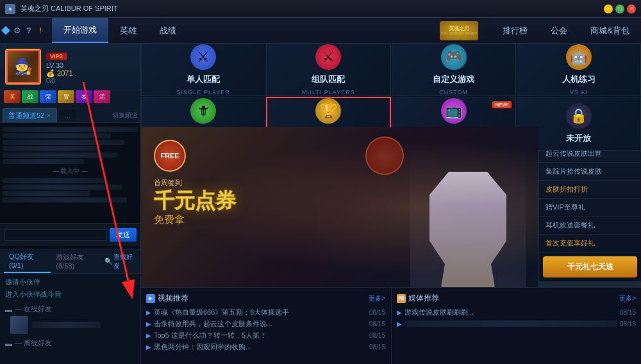  What do you see at coordinates (628, 299) in the screenshot?
I see `media-more-link: 更多>` at bounding box center [628, 299].